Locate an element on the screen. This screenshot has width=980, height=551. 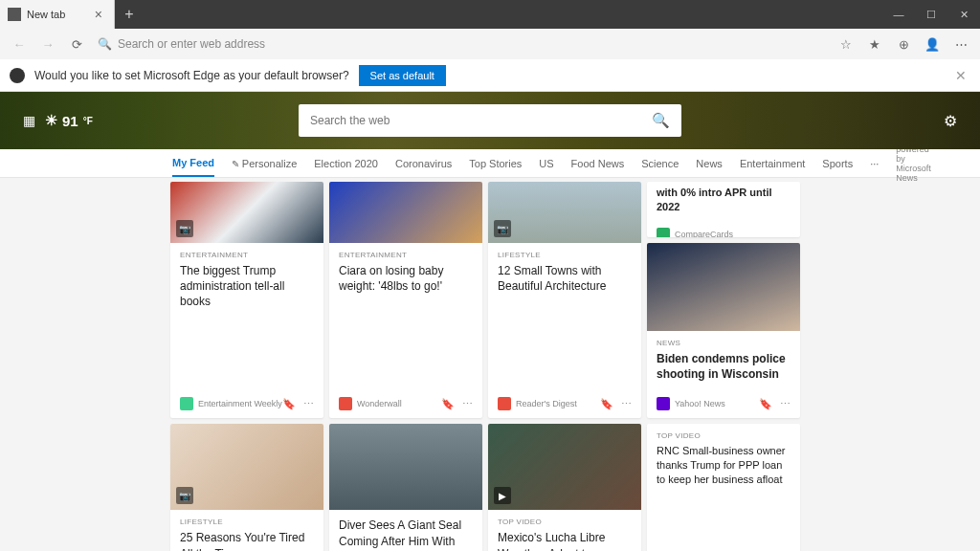
search-icon: 🔍 is located at coordinates (105, 44).